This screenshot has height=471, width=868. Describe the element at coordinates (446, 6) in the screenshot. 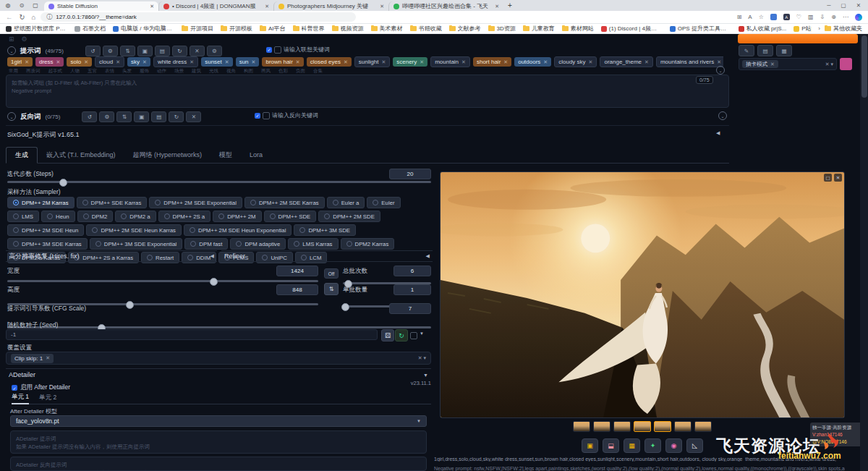

I see `browser-tab-3: 哔哩哔哩社区兴趣绘画合集 - 飞天✕` at that location.